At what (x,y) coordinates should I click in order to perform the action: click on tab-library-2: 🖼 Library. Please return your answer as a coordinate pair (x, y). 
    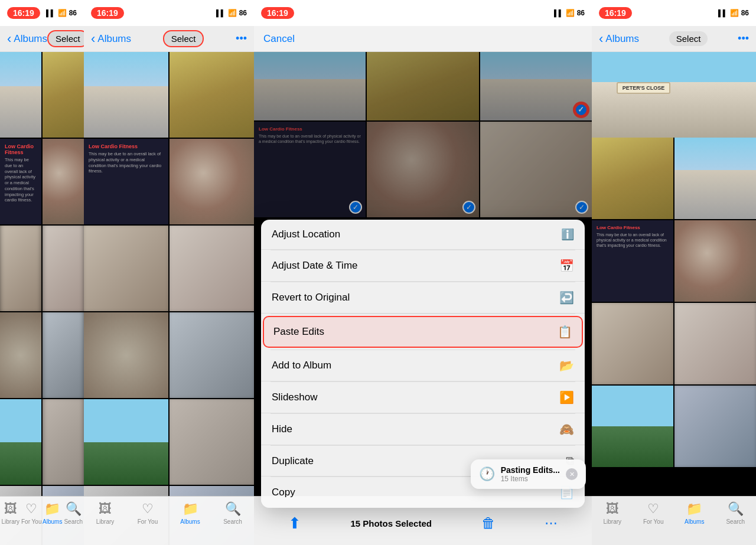
    Looking at the image, I should click on (105, 513).